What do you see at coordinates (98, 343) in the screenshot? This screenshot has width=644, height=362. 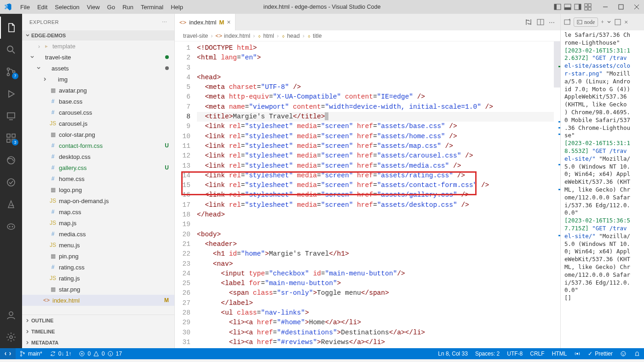 I see `section-metadata: METADATA` at bounding box center [98, 343].